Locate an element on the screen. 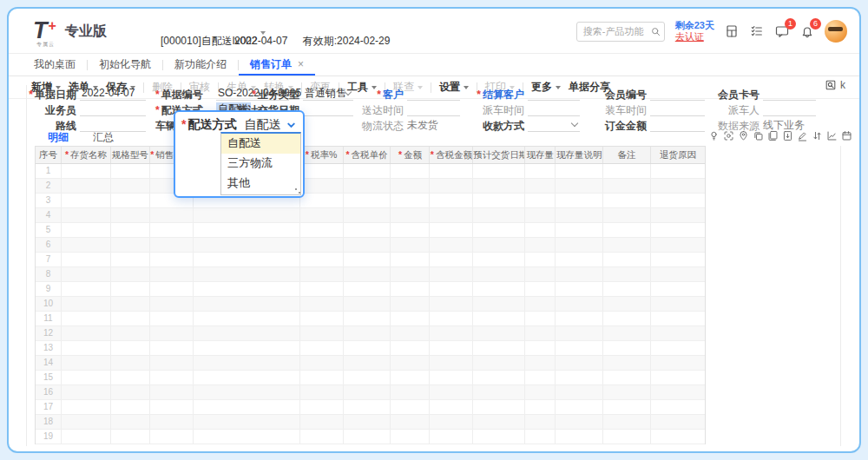 The height and width of the screenshot is (460, 868). swap-columns-icon is located at coordinates (818, 135).